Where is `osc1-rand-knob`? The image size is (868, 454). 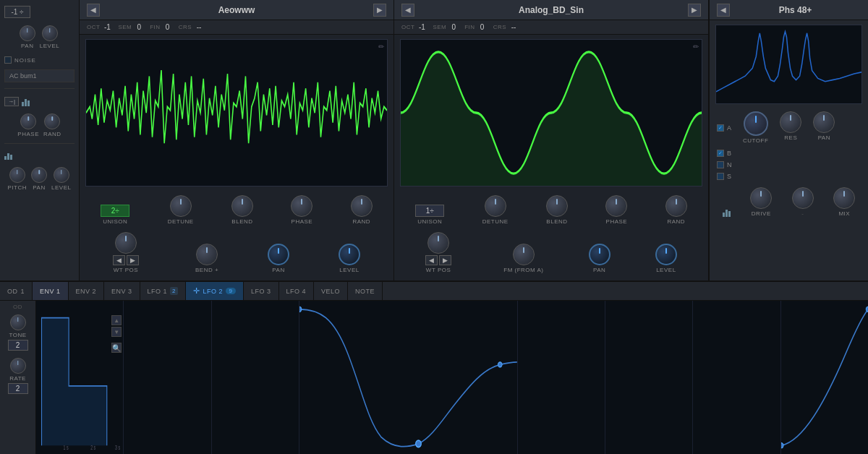
osc1-rand-knob is located at coordinates (362, 206).